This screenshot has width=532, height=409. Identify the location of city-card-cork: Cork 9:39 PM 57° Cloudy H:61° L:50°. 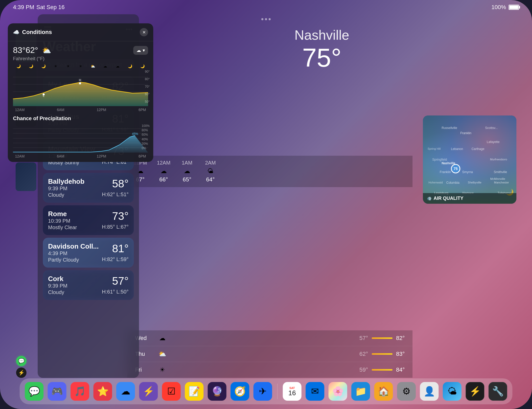
(88, 285).